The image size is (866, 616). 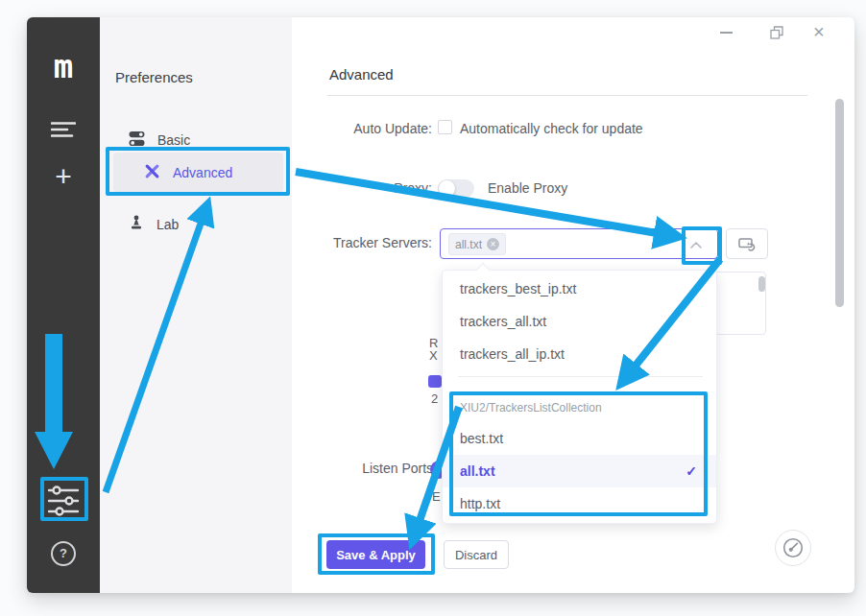 I want to click on title-divider, so click(x=567, y=96).